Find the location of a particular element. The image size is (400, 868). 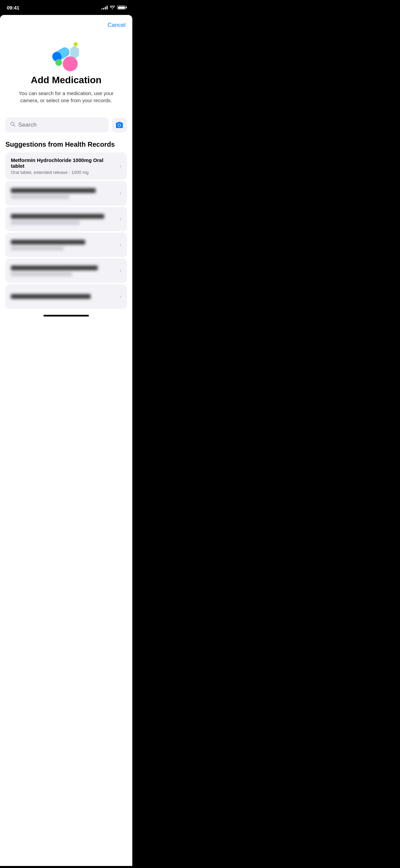

signal-bars-icon is located at coordinates (104, 7).